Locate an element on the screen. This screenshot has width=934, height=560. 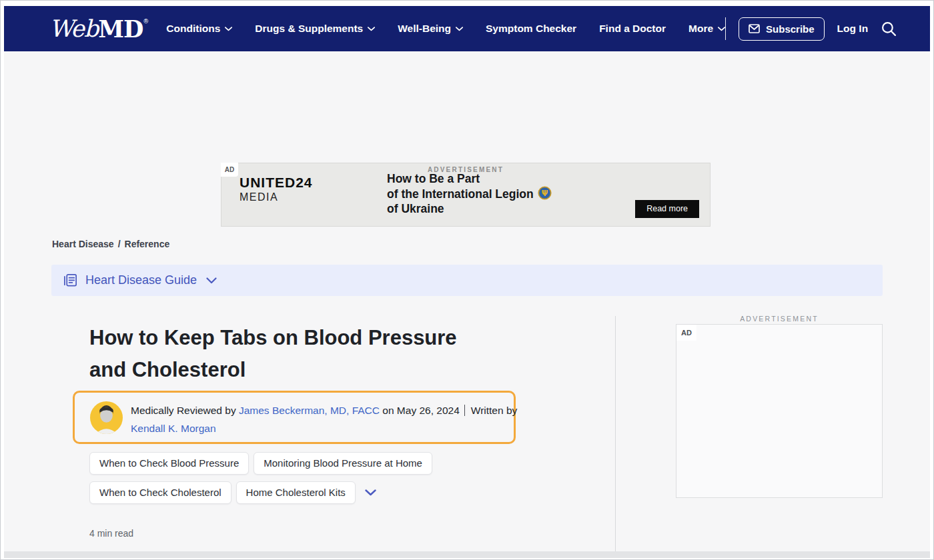
subscribe-label: Subscribe is located at coordinates (790, 29).